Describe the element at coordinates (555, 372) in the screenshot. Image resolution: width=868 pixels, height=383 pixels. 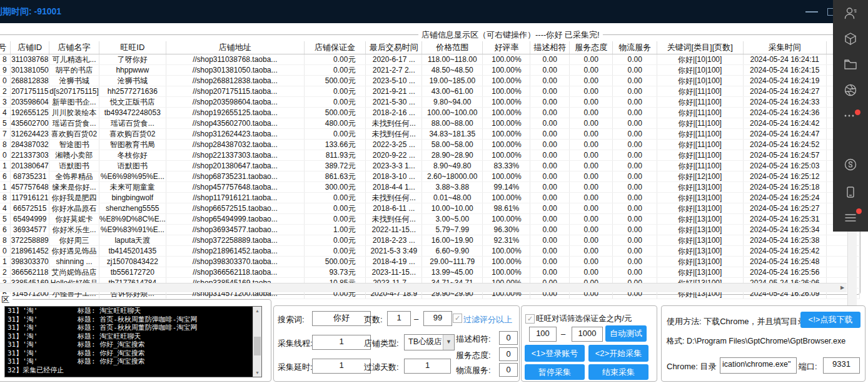
I see `pause-collect-button: 暂停采集` at that location.